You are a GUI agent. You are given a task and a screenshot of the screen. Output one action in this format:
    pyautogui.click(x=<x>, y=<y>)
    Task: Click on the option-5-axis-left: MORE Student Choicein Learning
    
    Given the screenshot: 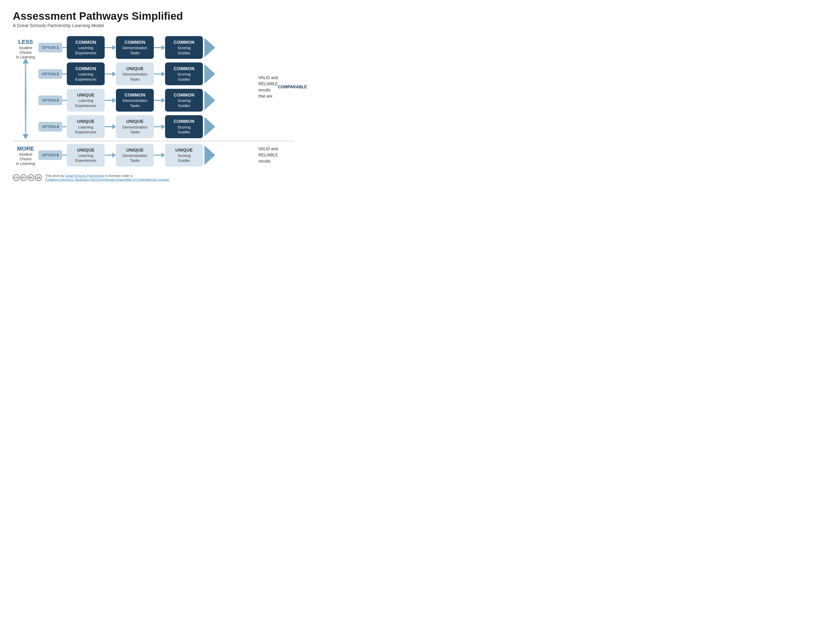 What is the action you would take?
    pyautogui.click(x=26, y=155)
    